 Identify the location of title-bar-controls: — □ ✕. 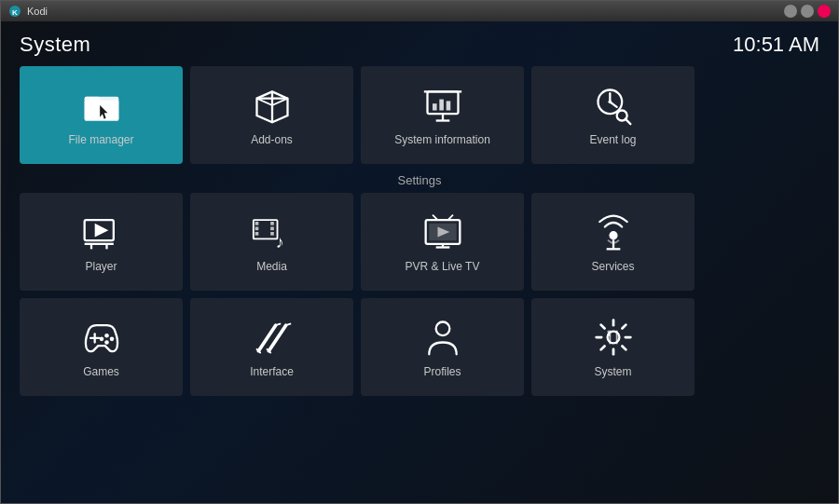
(807, 11).